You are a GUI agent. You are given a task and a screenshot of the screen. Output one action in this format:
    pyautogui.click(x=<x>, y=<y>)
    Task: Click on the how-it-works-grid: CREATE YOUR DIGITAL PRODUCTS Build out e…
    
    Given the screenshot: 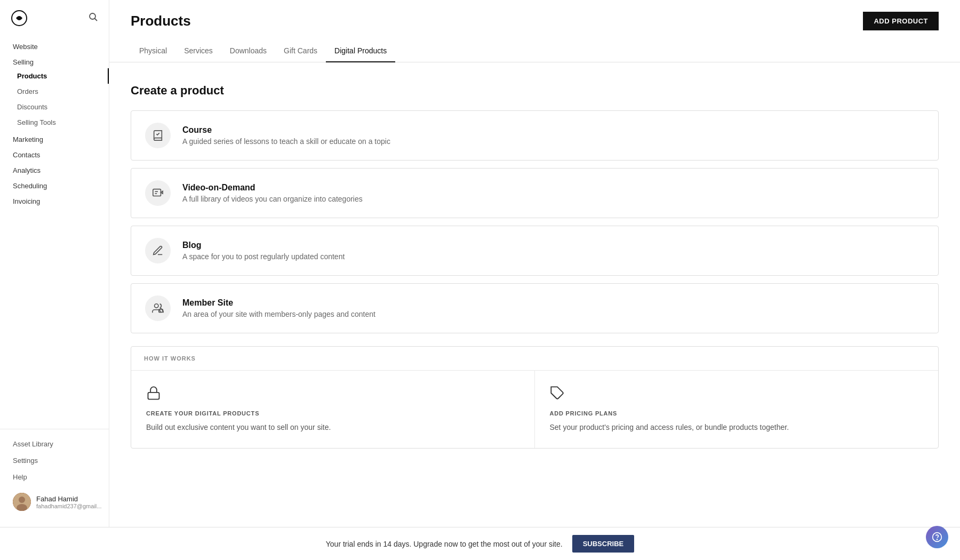 What is the action you would take?
    pyautogui.click(x=534, y=410)
    